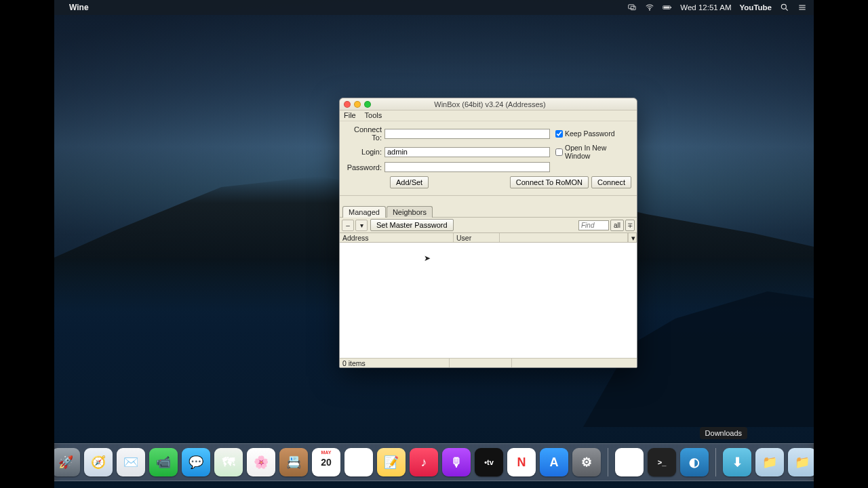  I want to click on dock-downloads-icon: ⬇, so click(737, 462).